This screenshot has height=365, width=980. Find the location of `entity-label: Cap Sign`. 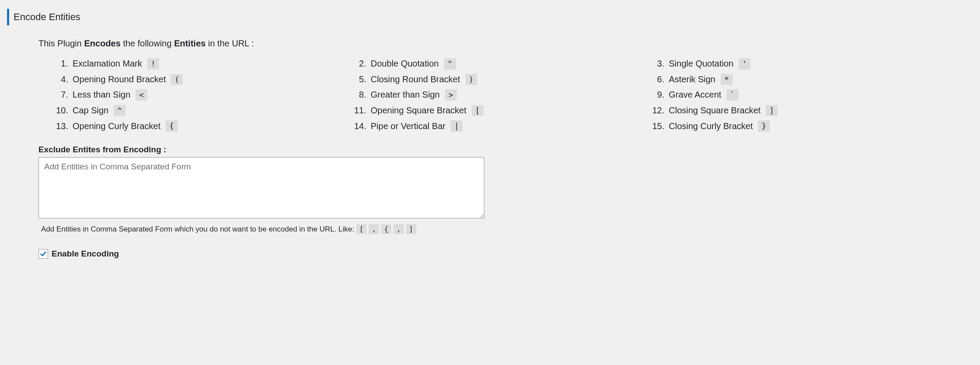

entity-label: Cap Sign is located at coordinates (90, 110).